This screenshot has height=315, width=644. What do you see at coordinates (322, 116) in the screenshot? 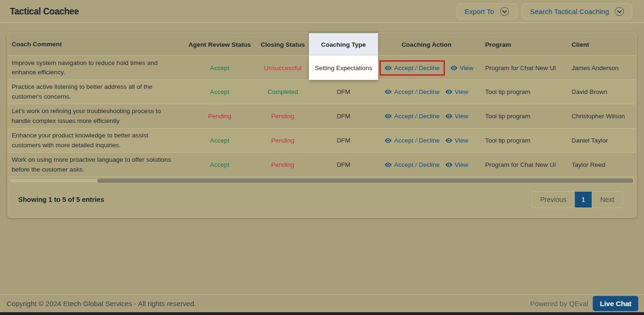
I see `table-row: Let's work on refining your troubleshoot…` at bounding box center [322, 116].